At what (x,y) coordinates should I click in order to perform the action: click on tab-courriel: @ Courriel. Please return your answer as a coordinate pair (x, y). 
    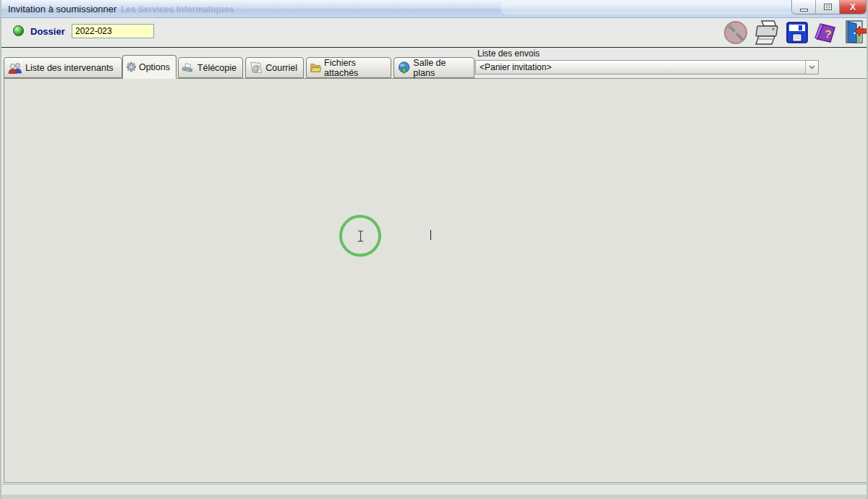
    Looking at the image, I should click on (275, 68).